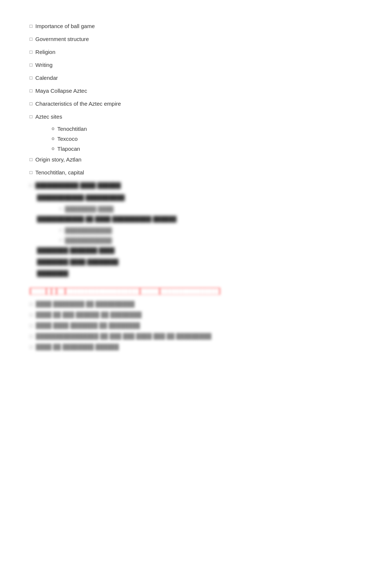 The image size is (392, 575). What do you see at coordinates (207, 149) in the screenshot?
I see `list-item: o Tlapocan` at bounding box center [207, 149].